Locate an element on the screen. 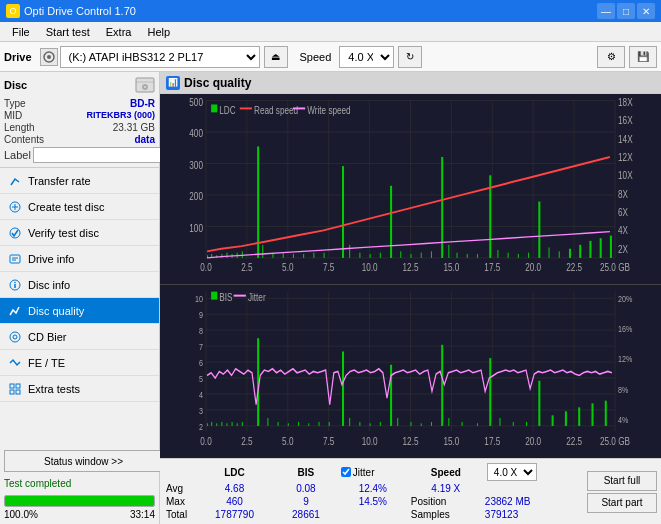 The width and height of the screenshot is (661, 524). sidebar-item-disc-quality: Disc quality is located at coordinates (80, 311).